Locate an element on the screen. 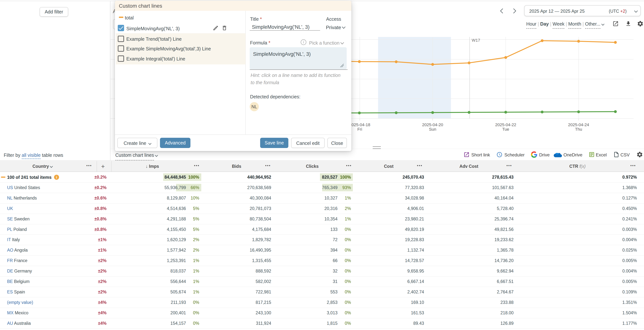 This screenshot has height=330, width=644. svg-text: Sun is located at coordinates (432, 129).